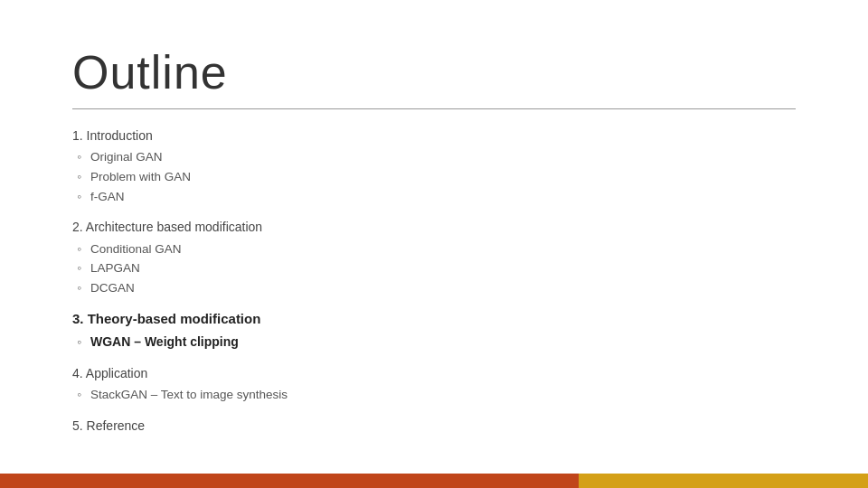 The image size is (868, 488). Describe the element at coordinates (723, 481) in the screenshot. I see `bar-gold` at that location.